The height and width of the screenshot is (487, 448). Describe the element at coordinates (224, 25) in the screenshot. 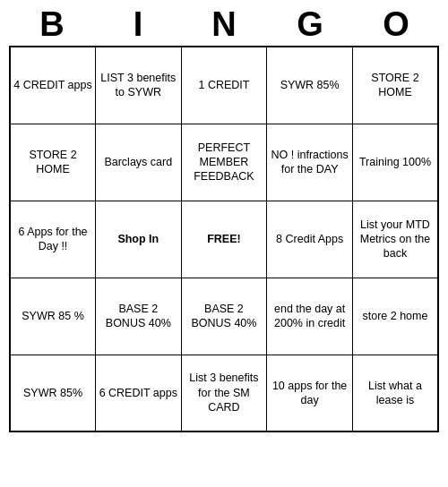

I see `header-n: N` at that location.